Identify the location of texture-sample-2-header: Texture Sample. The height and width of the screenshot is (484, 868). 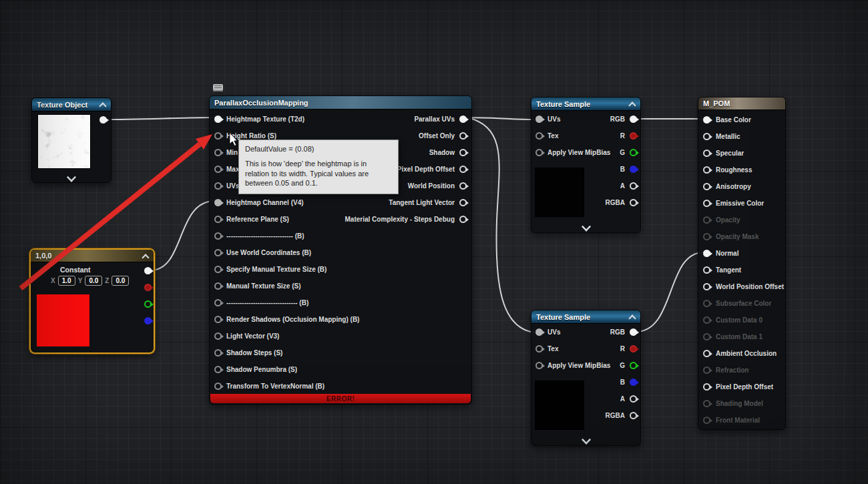
(586, 317).